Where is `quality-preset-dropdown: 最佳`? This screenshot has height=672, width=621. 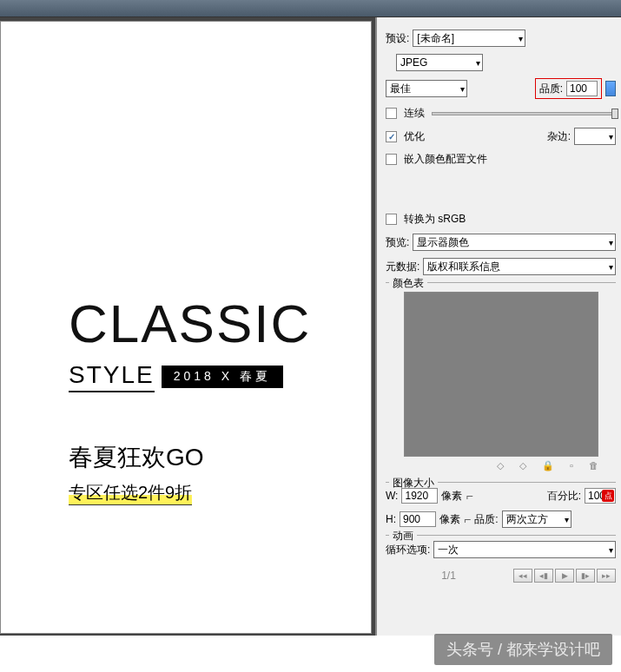 quality-preset-dropdown: 最佳 is located at coordinates (426, 89).